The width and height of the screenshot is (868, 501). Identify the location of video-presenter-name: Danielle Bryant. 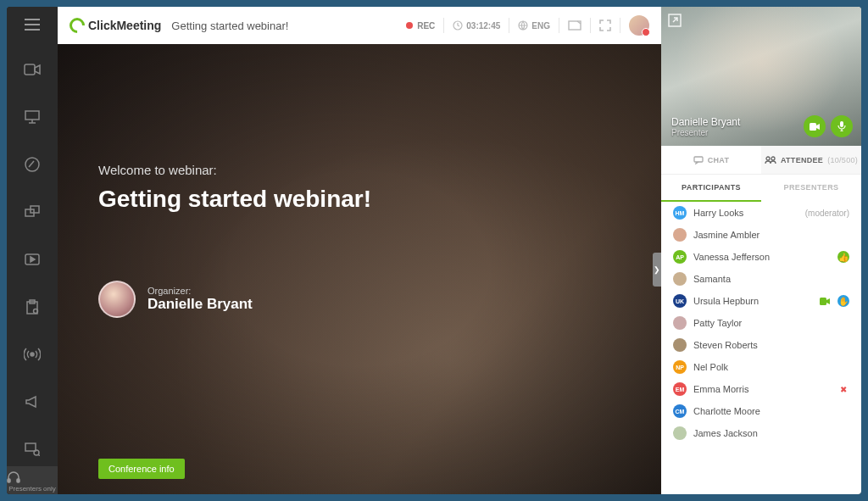
(705, 122).